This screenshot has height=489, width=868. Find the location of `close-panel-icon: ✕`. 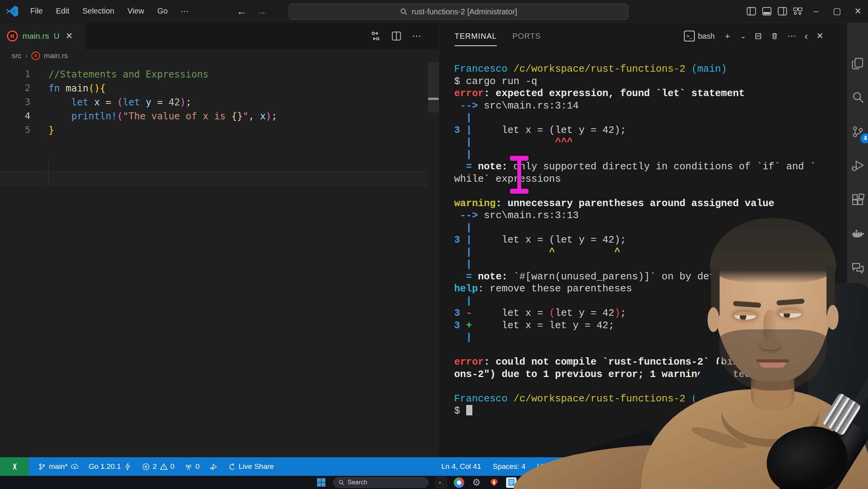

close-panel-icon: ✕ is located at coordinates (820, 36).